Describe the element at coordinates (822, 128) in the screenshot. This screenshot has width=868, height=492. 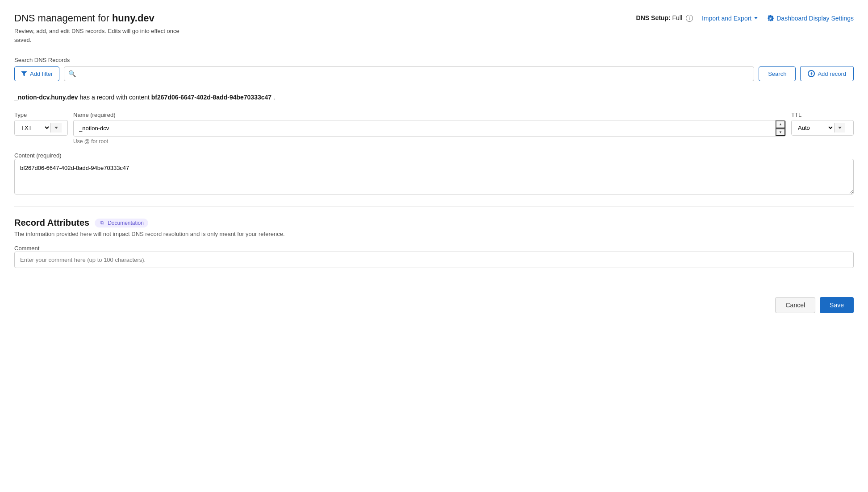
I see `ttl-select-wrapper: Auto` at that location.